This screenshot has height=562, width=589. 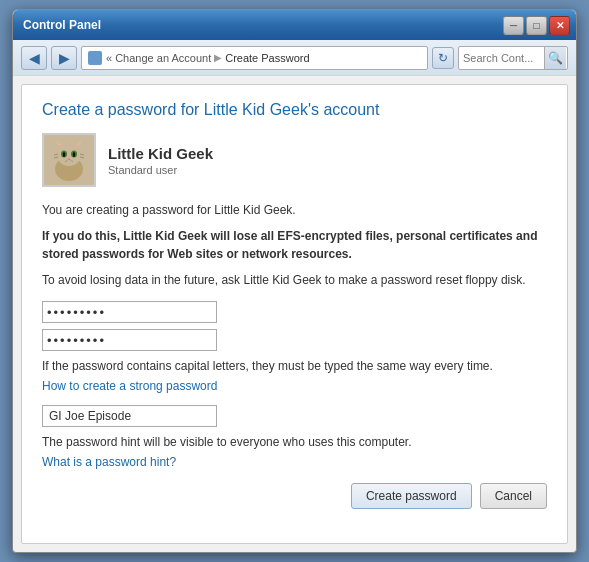 I want to click on title-bar-controls: ─ □ ✕, so click(x=536, y=26).